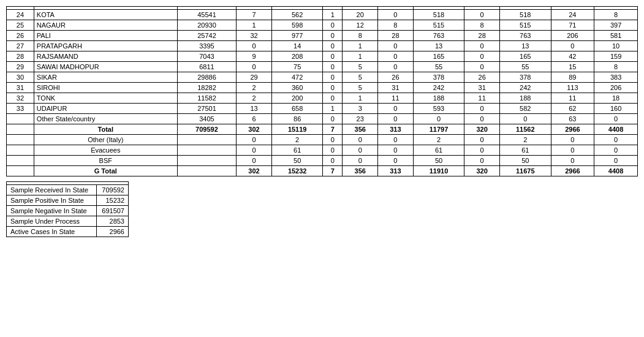 The height and width of the screenshot is (337, 644). Describe the element at coordinates (439, 109) in the screenshot. I see `cell-cumulative-recovered: 593` at that location.